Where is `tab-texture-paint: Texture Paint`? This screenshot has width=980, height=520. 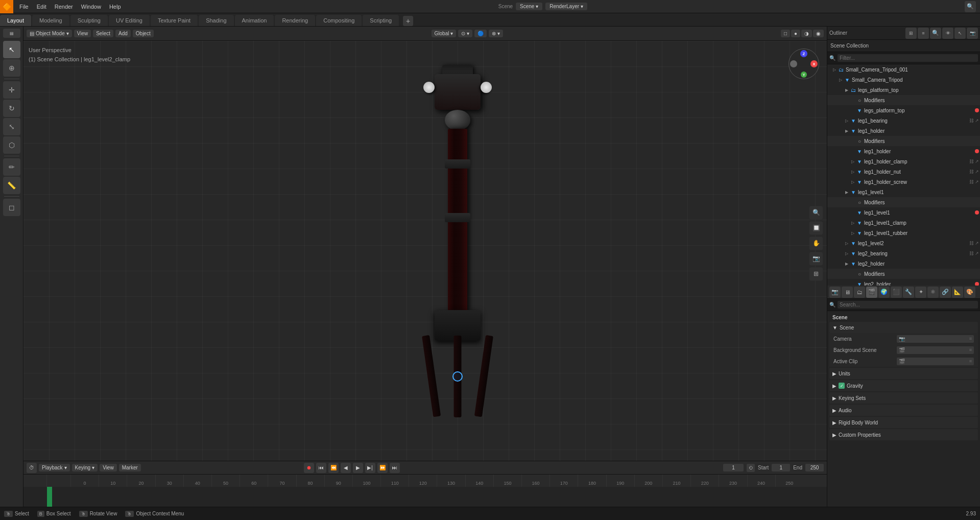
tab-texture-paint: Texture Paint is located at coordinates (174, 20).